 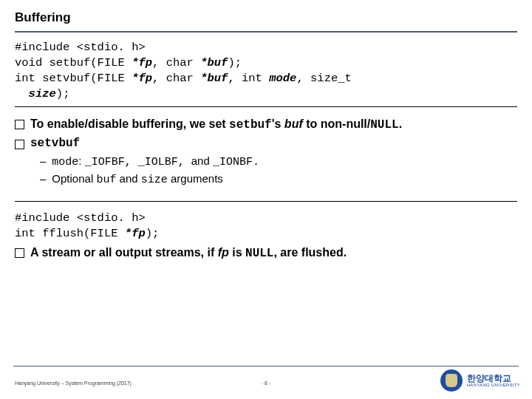 What do you see at coordinates (279, 180) in the screenshot?
I see `sub-bullet: – Optional buf and size arguments` at bounding box center [279, 180].